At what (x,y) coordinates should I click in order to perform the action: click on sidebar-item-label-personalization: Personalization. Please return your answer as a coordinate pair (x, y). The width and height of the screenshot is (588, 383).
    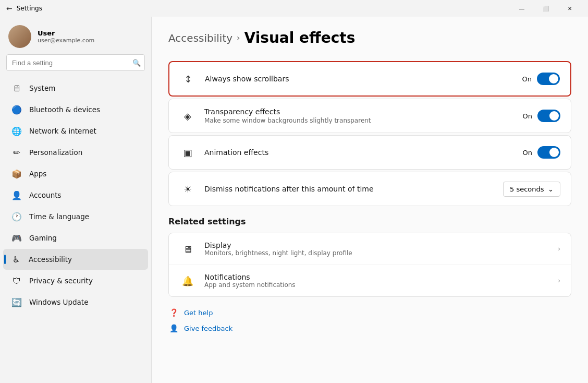
    Looking at the image, I should click on (56, 152).